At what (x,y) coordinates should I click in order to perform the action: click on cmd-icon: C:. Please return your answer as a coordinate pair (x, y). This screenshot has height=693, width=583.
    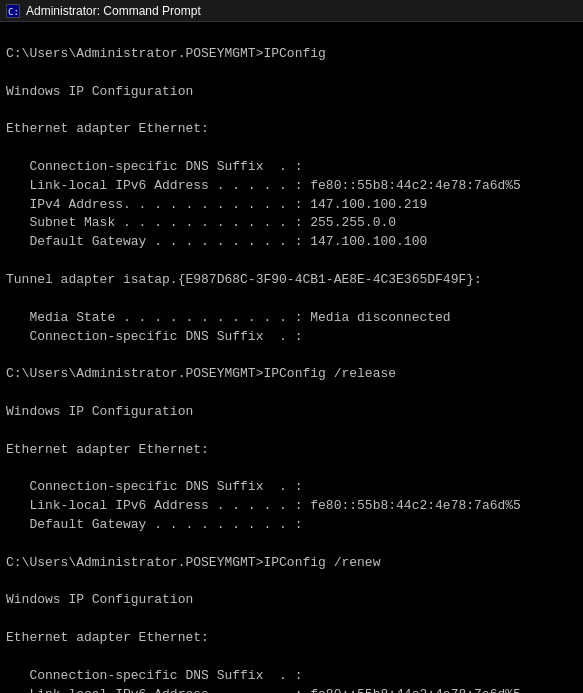
    Looking at the image, I should click on (13, 11).